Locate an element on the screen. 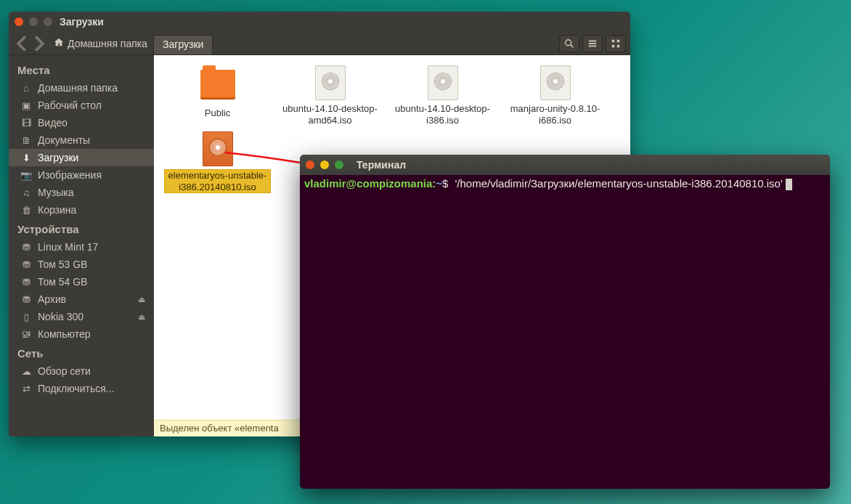 This screenshot has width=851, height=504. sidebar-item-label: Видео is located at coordinates (52, 123).